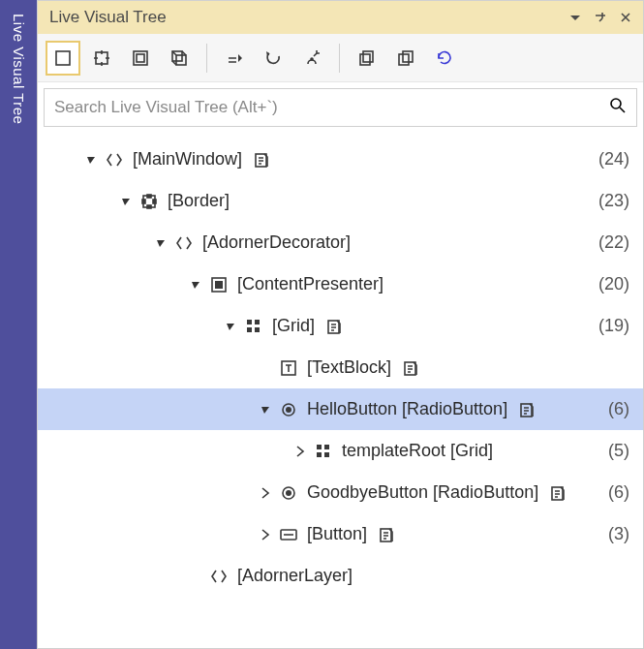 This screenshot has height=649, width=644. Describe the element at coordinates (234, 58) in the screenshot. I see `toolbar-go-to-live-button` at that location.